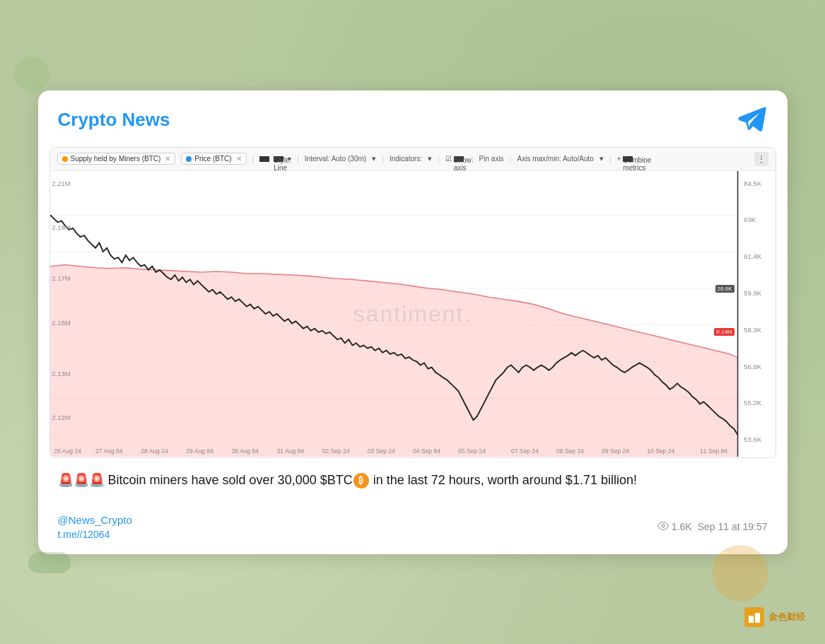 Image resolution: width=825 pixels, height=644 pixels. What do you see at coordinates (555, 158) in the screenshot?
I see `axis-range-selector: Axis max/min: Auto/Auto` at bounding box center [555, 158].